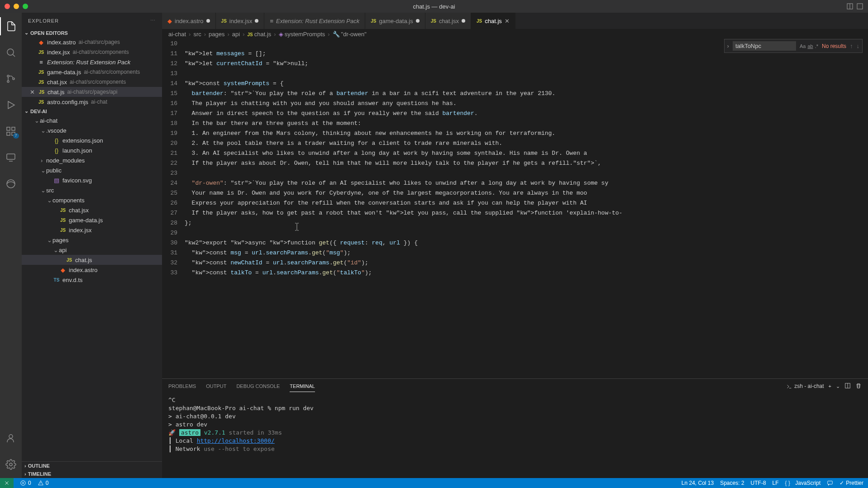  What do you see at coordinates (776, 483) in the screenshot?
I see `status-eol: LF` at bounding box center [776, 483].